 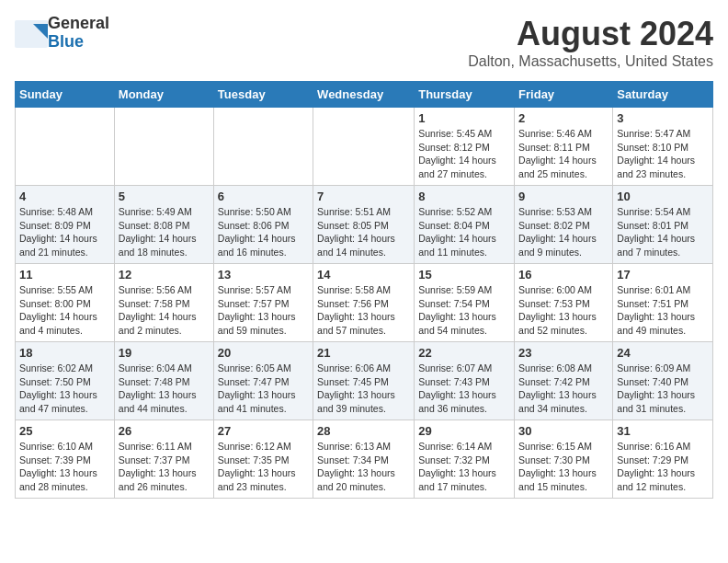 I want to click on day-info: Sunrise: 6:10 AM Sunset: 7:39 PM Dayligh…, so click(x=64, y=467).